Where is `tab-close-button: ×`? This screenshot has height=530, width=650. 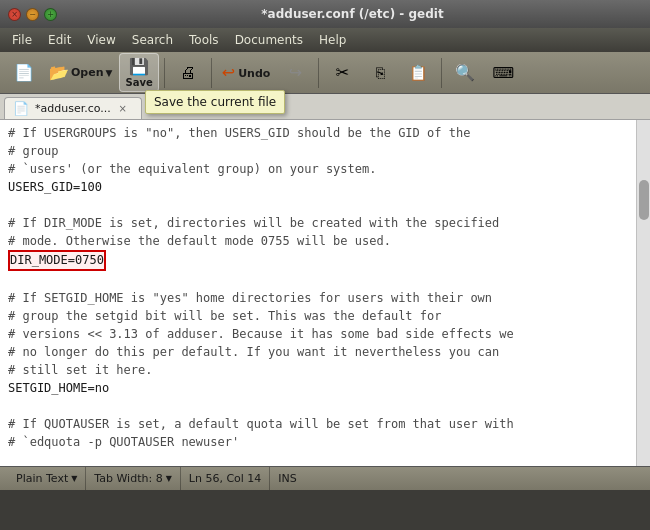
tab-close-button: × is located at coordinates (123, 109).